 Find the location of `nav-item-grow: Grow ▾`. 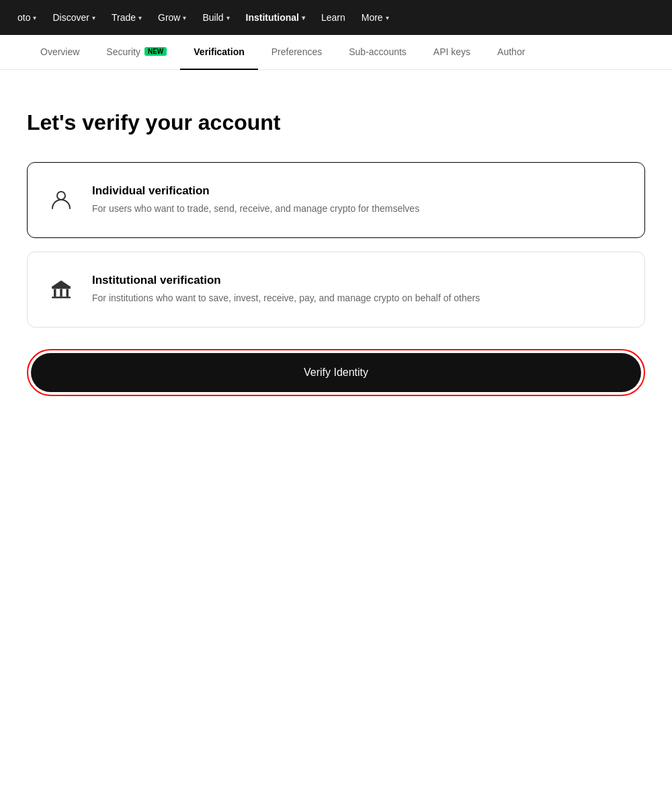

nav-item-grow: Grow ▾ is located at coordinates (172, 17).